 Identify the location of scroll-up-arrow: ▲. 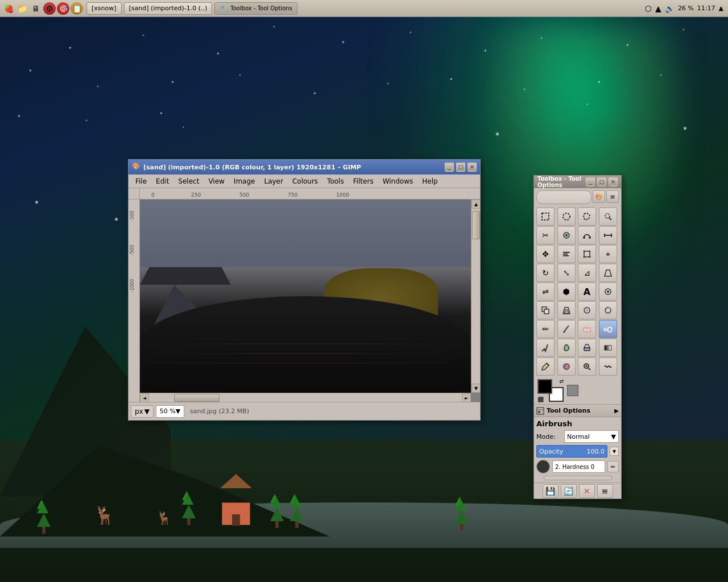
(475, 204).